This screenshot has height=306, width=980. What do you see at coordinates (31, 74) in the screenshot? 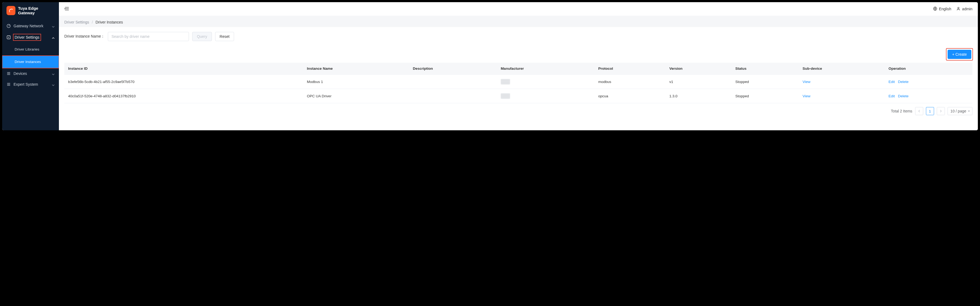
I see `sidebar-item-label: Devices` at bounding box center [31, 74].